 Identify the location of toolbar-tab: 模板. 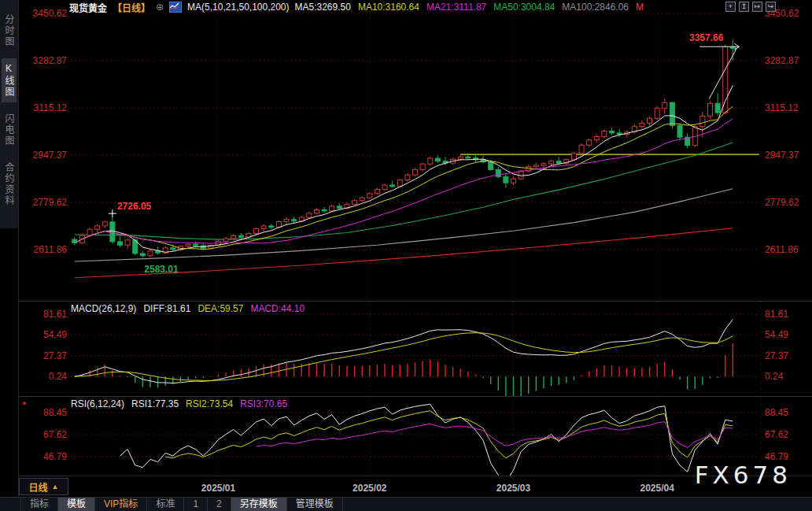
(77, 504).